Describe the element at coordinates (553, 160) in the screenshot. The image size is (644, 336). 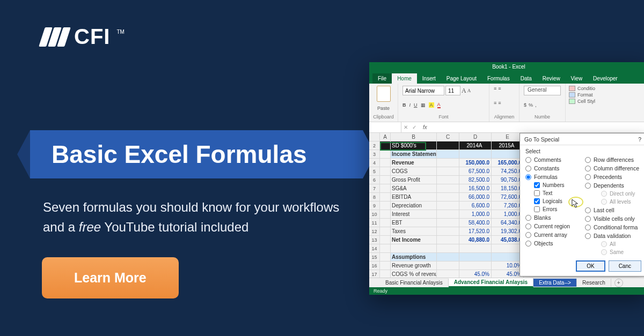
I see `dialog-option-comments: Comments` at that location.